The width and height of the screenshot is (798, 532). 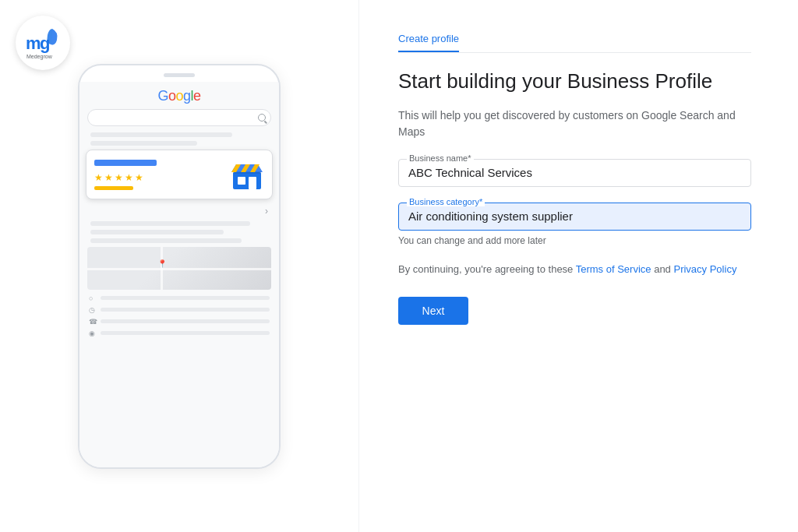 I want to click on tab-section: Create profile, so click(x=575, y=42).